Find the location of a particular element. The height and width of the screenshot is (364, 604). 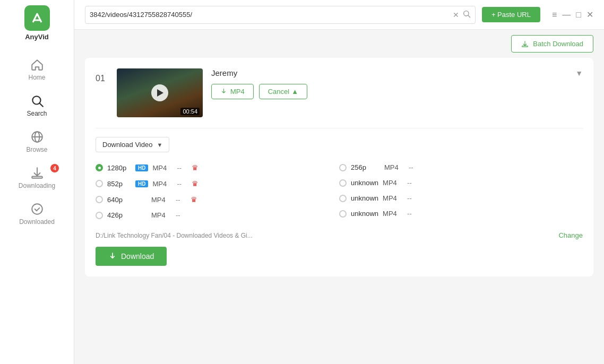

dash-426: -- is located at coordinates (181, 215).